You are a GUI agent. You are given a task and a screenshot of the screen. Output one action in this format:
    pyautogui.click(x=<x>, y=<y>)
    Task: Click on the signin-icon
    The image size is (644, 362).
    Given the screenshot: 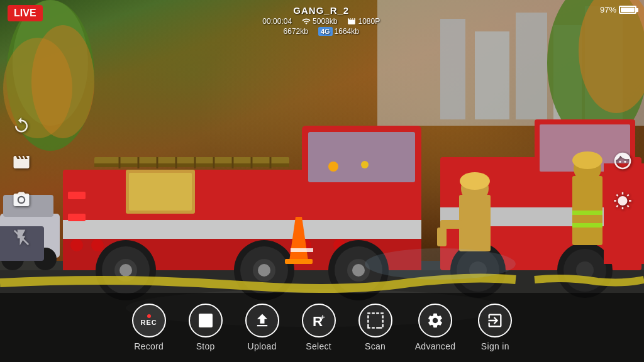 What is the action you would take?
    pyautogui.click(x=495, y=321)
    